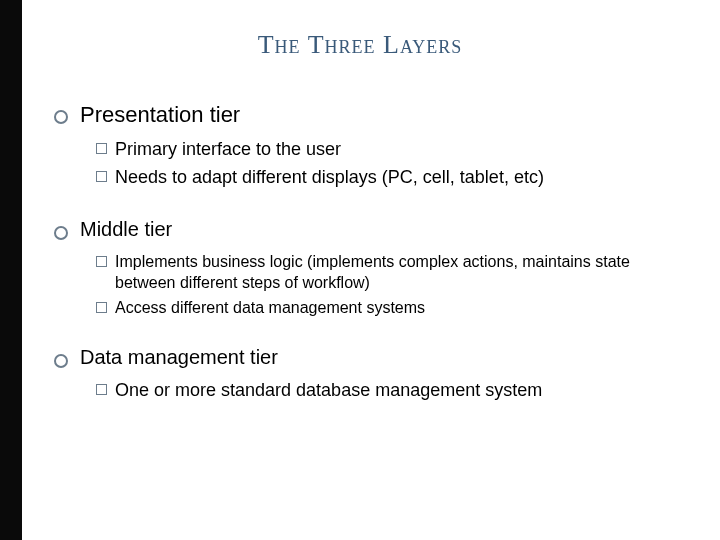  I want to click on sub-list: One or more standard database management…, so click(360, 391).